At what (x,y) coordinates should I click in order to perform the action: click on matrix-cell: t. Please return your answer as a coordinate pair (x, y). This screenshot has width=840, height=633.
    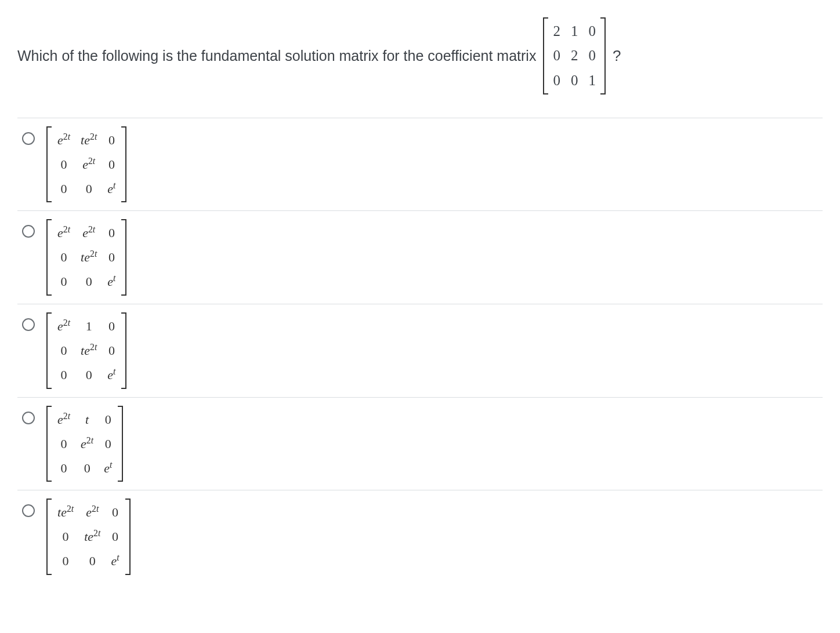
    Looking at the image, I should click on (87, 420).